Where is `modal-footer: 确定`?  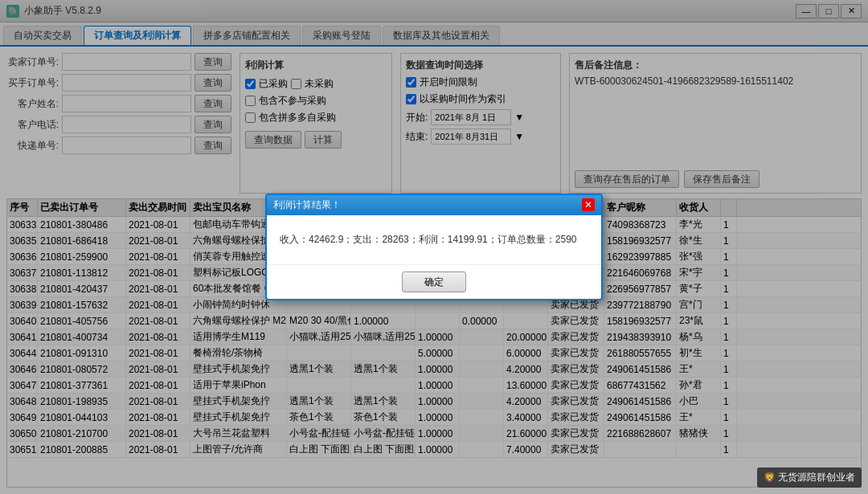 modal-footer: 确定 is located at coordinates (434, 281).